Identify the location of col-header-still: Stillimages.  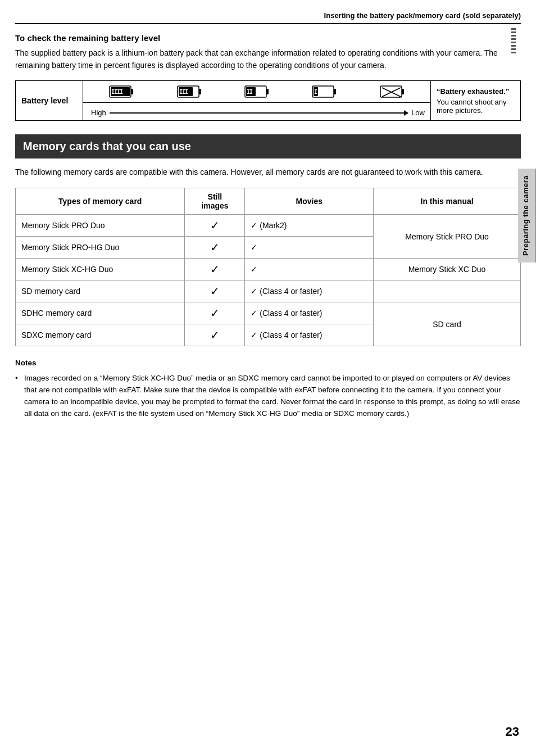
(215, 201).